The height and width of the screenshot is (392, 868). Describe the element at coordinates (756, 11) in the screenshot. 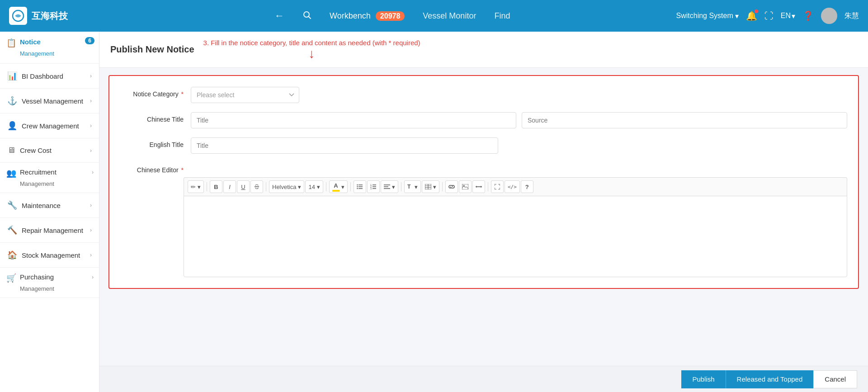

I see `notification-dot` at that location.